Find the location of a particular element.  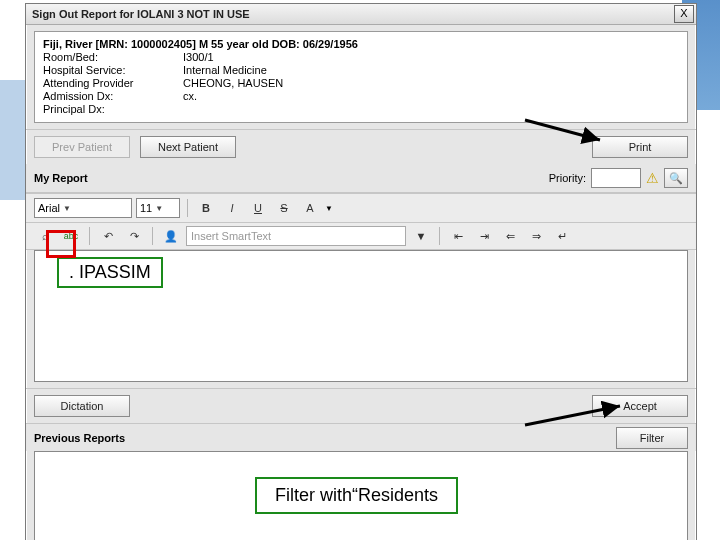

editor-callout: . IPASSIM is located at coordinates (110, 272).